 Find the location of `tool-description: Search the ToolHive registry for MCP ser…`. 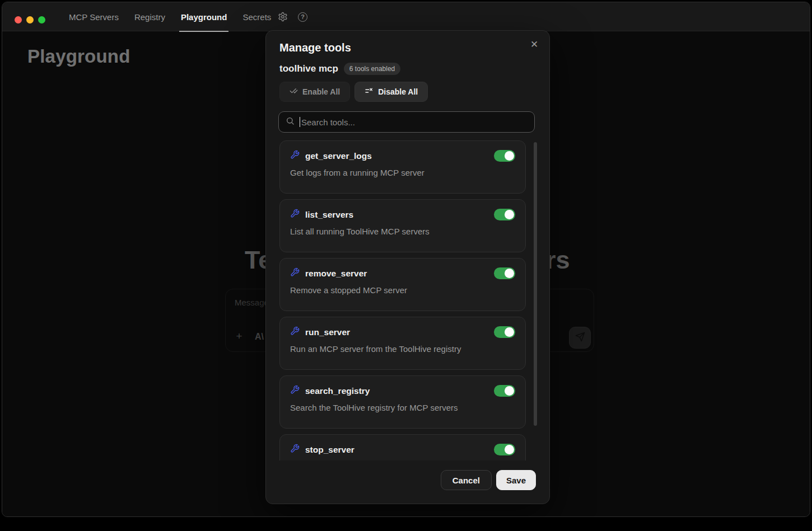

tool-description: Search the ToolHive registry for MCP ser… is located at coordinates (403, 407).